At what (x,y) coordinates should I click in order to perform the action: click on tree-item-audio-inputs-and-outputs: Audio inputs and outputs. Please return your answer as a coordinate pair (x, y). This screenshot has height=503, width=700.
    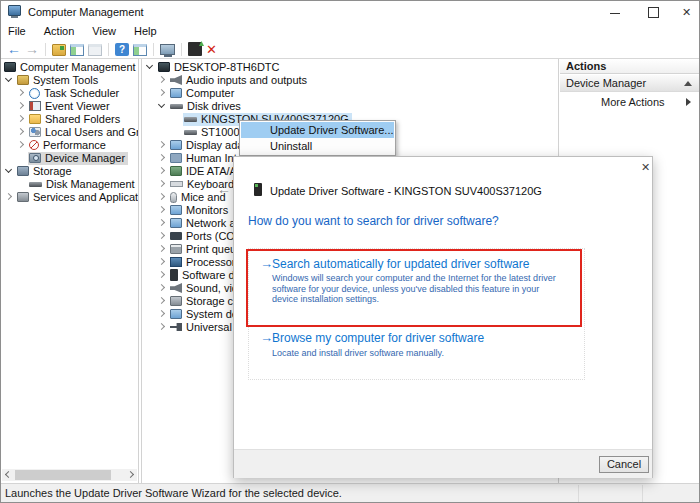
    Looking at the image, I should click on (350, 80).